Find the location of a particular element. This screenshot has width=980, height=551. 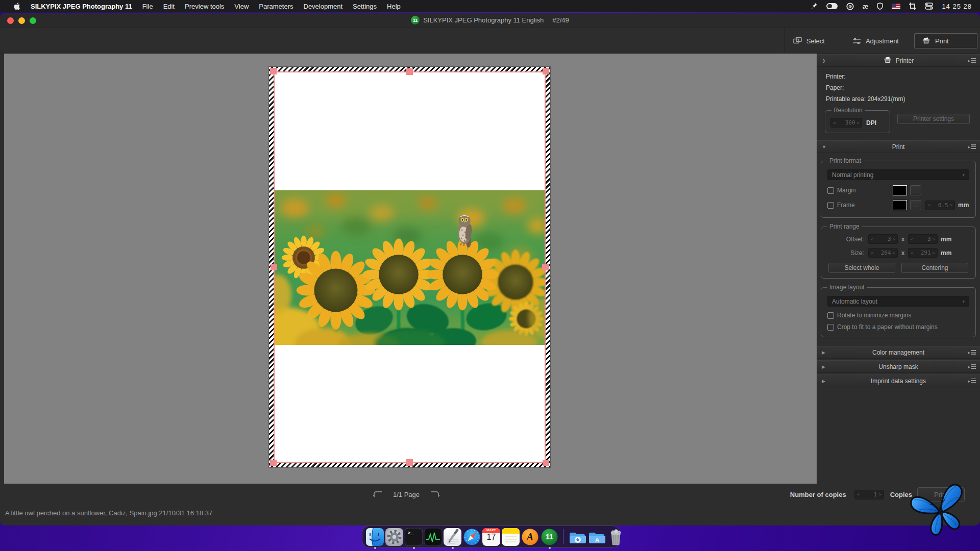

menu-parameters: Parameters is located at coordinates (276, 6).